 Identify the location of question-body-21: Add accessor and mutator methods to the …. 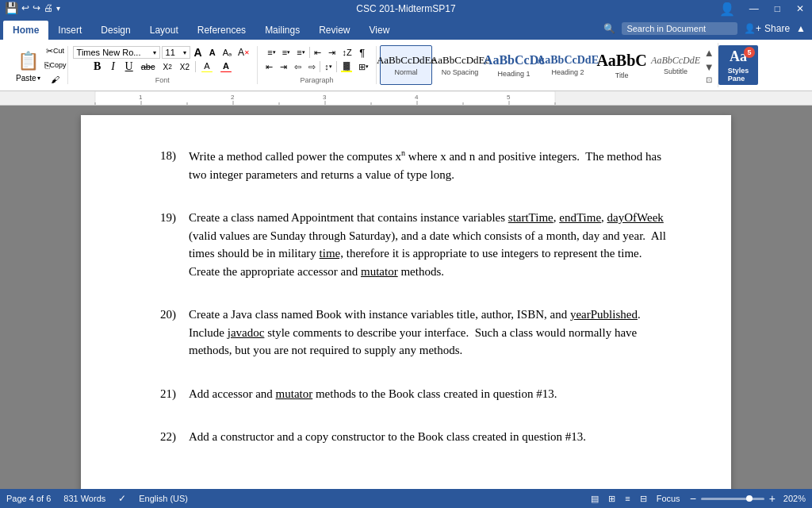
(428, 394).